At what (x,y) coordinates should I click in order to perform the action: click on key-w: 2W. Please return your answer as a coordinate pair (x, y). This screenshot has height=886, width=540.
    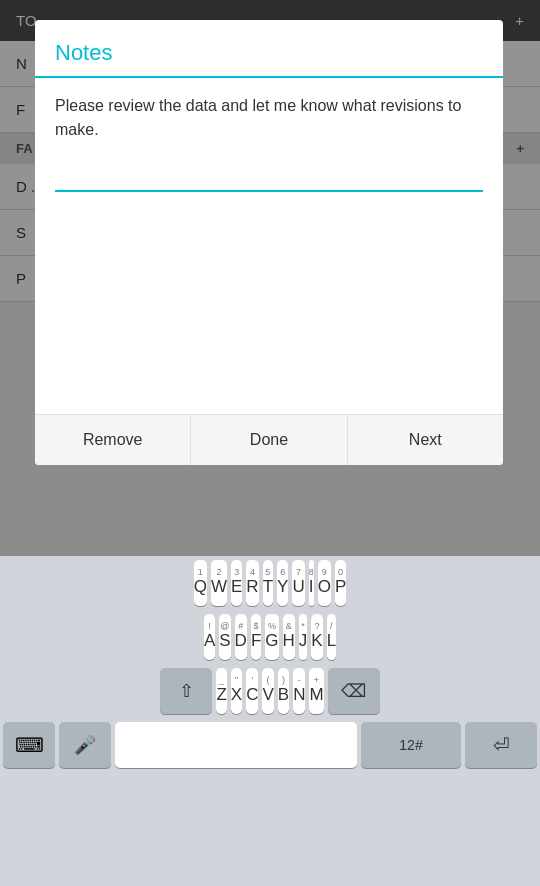
    Looking at the image, I should click on (219, 583).